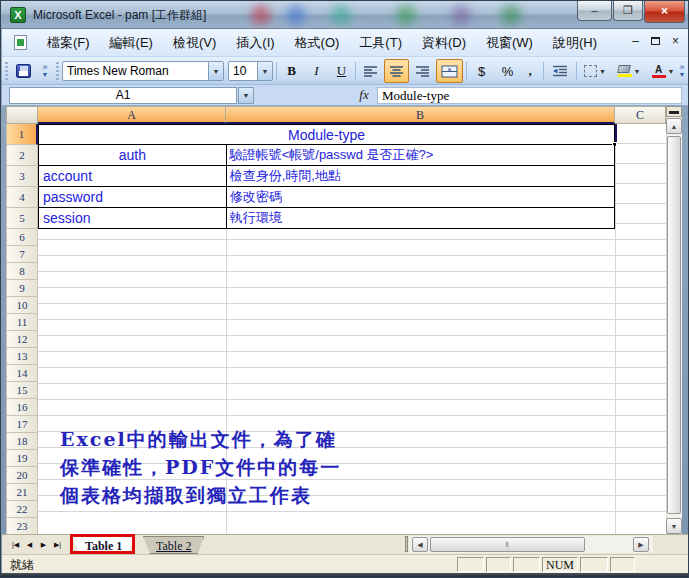 The image size is (689, 578). I want to click on first-sheet-icon: |◀, so click(16, 545).